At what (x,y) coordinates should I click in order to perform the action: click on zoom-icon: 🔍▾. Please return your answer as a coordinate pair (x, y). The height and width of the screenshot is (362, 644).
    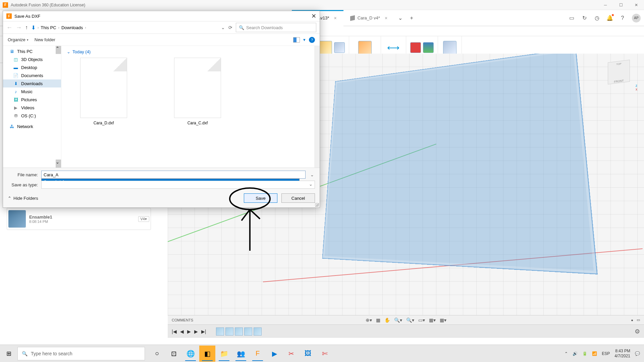
    Looking at the image, I should click on (398, 320).